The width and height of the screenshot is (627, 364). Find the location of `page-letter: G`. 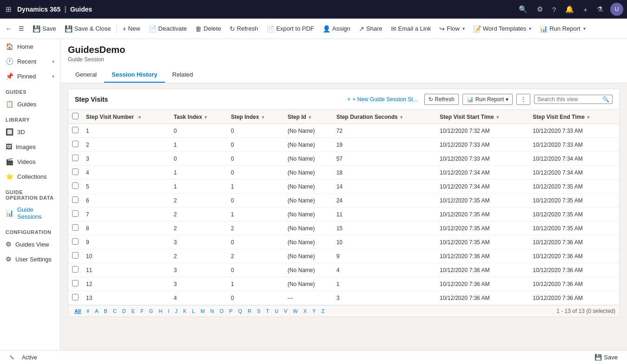

page-letter: G is located at coordinates (152, 311).